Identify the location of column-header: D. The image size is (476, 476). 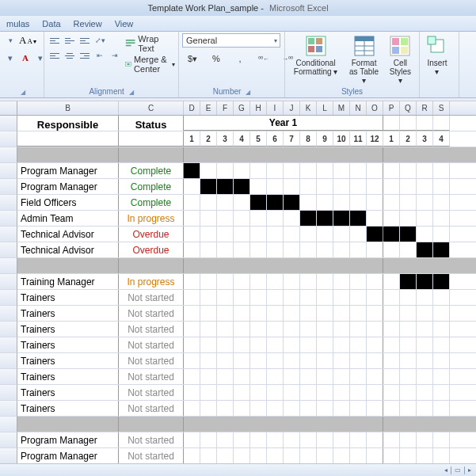
(192, 108).